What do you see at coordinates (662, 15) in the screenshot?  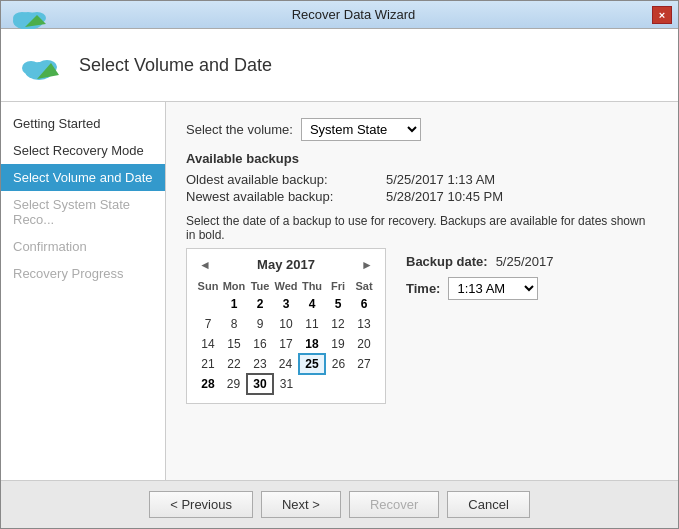 I see `close-button: ×` at bounding box center [662, 15].